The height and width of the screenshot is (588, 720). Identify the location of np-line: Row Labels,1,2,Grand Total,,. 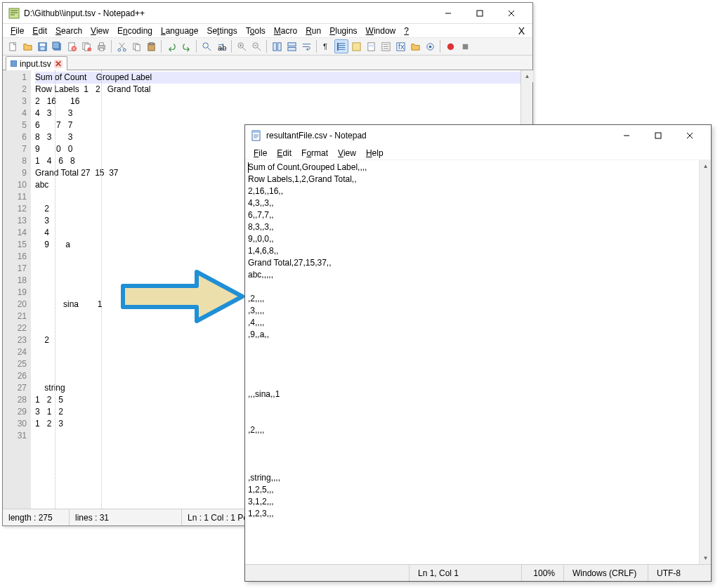
(472, 180).